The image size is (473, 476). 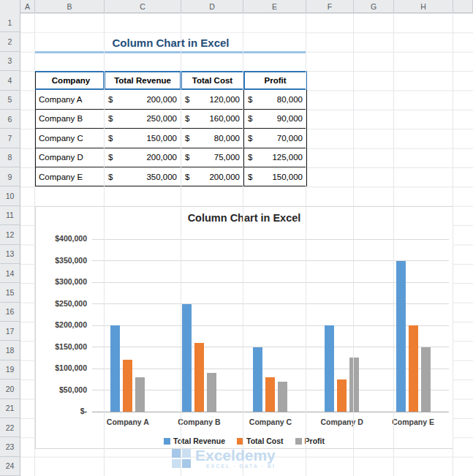 I want to click on row-header-17: 17, so click(x=10, y=331).